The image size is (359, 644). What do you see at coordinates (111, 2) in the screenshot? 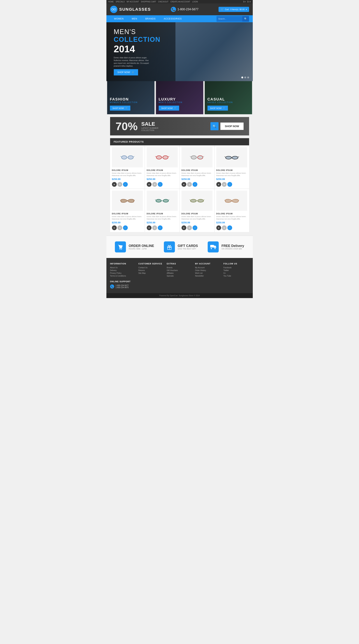
I see `nav-home: HOME` at bounding box center [111, 2].